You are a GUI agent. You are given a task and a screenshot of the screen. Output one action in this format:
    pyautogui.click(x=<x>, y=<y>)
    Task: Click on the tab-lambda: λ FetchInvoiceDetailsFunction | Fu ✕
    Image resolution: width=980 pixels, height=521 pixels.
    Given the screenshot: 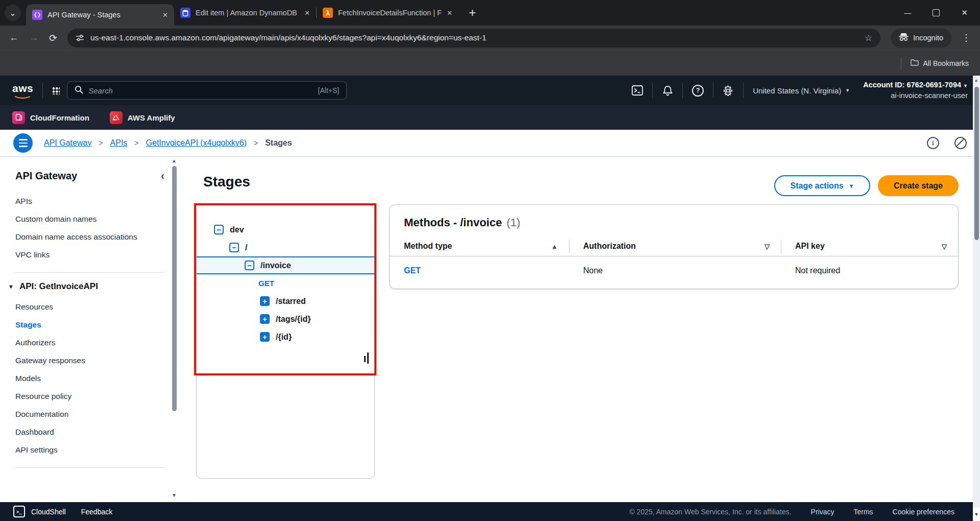 What is the action you would take?
    pyautogui.click(x=388, y=13)
    